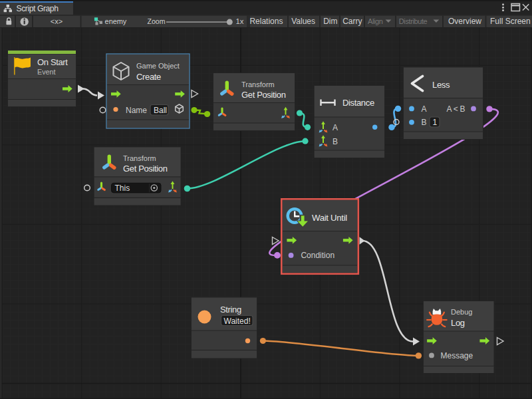  Describe the element at coordinates (358, 102) in the screenshot. I see `svg-text: Distance` at that location.